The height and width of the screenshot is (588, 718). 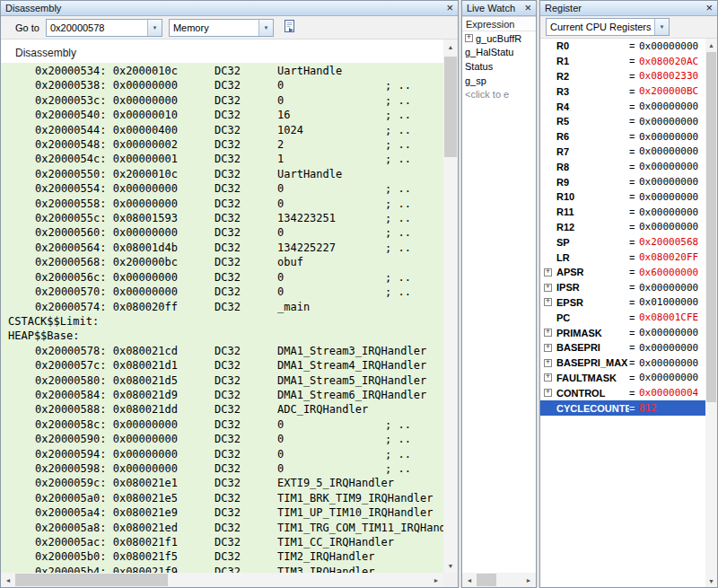 I want to click on register-row: R0=0x00000000, so click(x=623, y=47).